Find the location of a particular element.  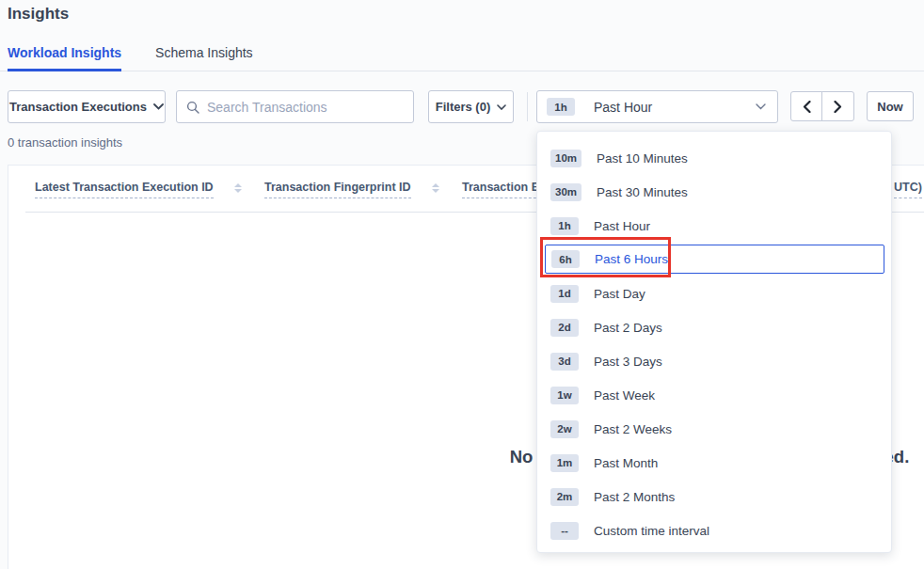

time-option-3d: 3dPast 3 Days is located at coordinates (714, 361).